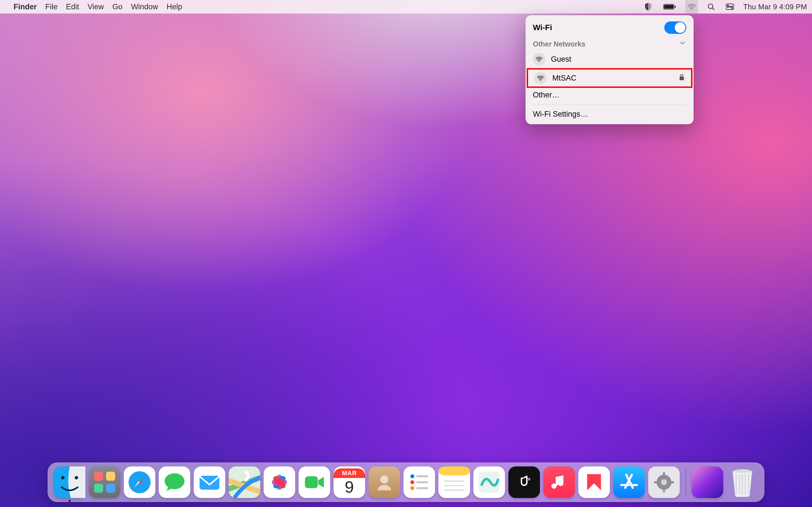 Image resolution: width=812 pixels, height=507 pixels. What do you see at coordinates (664, 482) in the screenshot?
I see `settings-icon` at bounding box center [664, 482].